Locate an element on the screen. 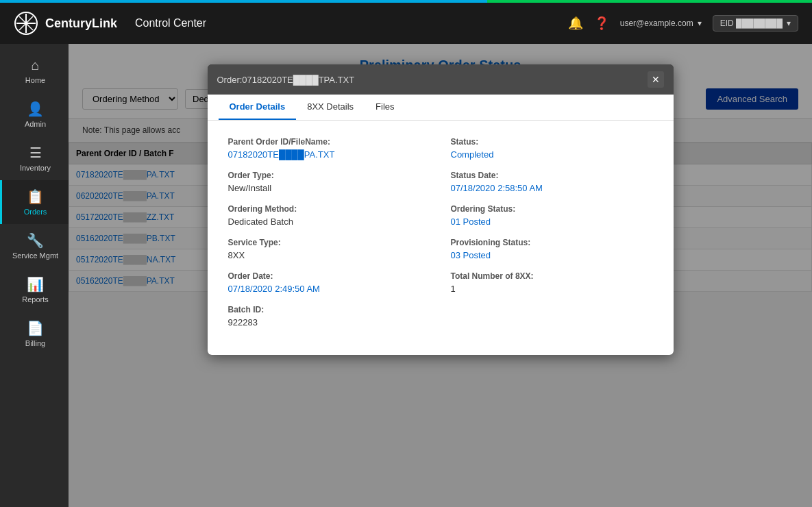  sidebar: ⌂ Home 👤 Admin ☰ Inventory 📋 Orders 🔧 Se… is located at coordinates (34, 275).